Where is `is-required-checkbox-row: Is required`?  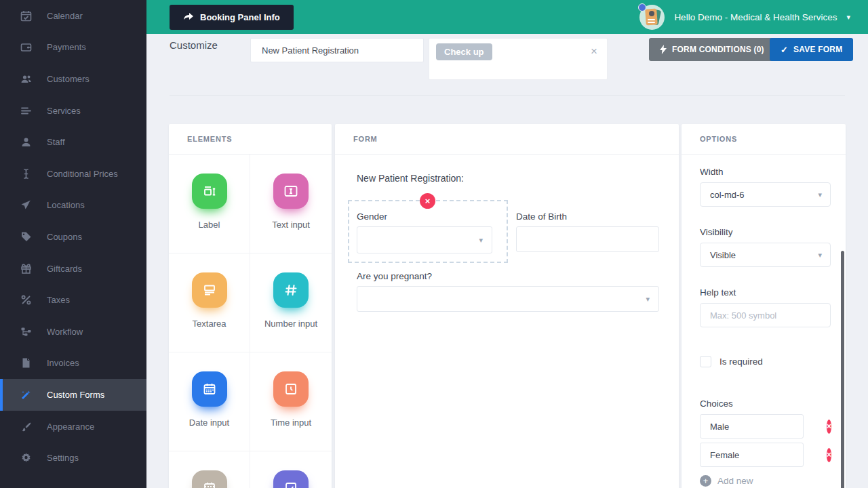
is-required-checkbox-row: Is required is located at coordinates (765, 362).